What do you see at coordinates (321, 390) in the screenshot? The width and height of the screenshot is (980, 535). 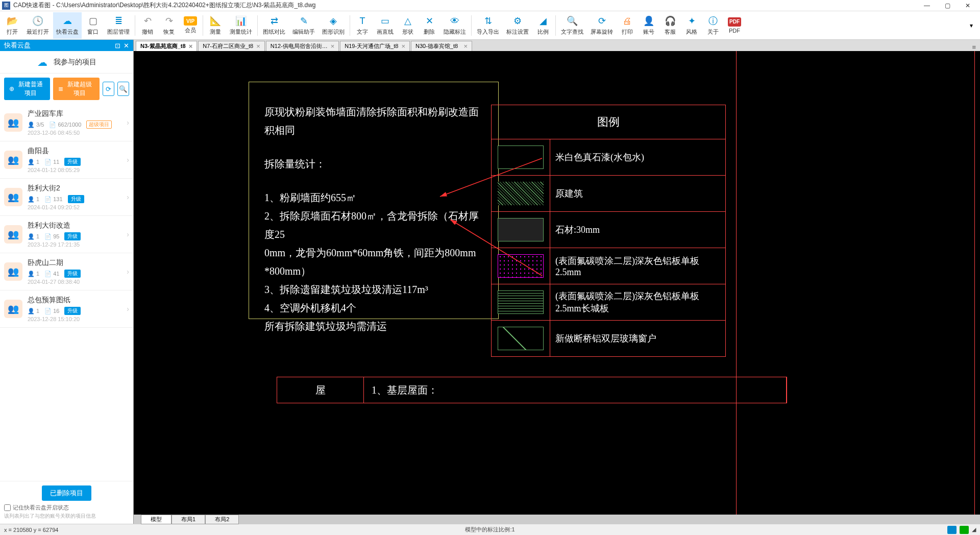 I see `bottom-cell: 屋` at bounding box center [321, 390].